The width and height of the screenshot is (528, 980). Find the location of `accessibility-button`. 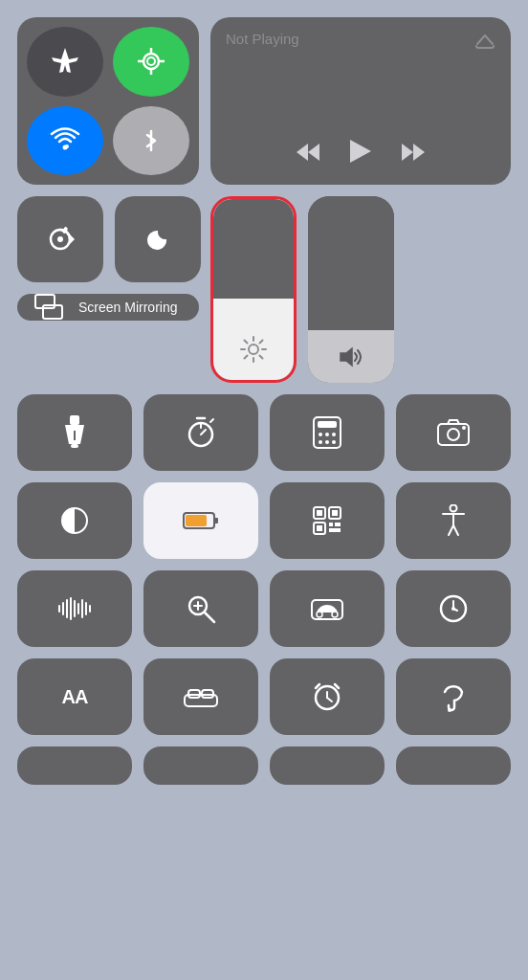

accessibility-button is located at coordinates (453, 521).